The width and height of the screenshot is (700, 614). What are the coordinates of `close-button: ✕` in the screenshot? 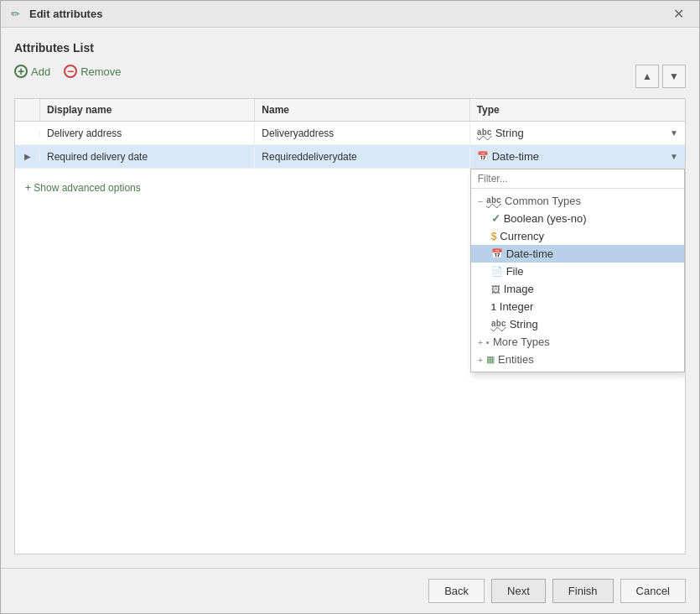 It's located at (679, 14).